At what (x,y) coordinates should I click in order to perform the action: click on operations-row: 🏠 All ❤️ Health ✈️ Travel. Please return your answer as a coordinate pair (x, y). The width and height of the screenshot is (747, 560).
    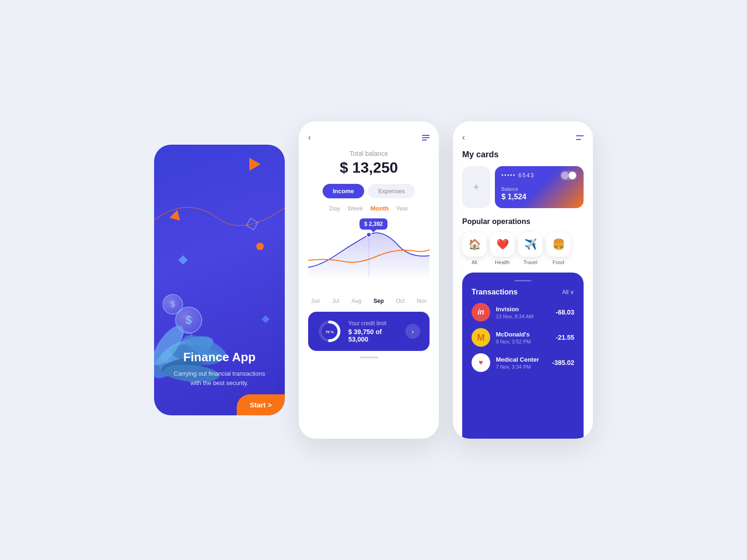
    Looking at the image, I should click on (523, 249).